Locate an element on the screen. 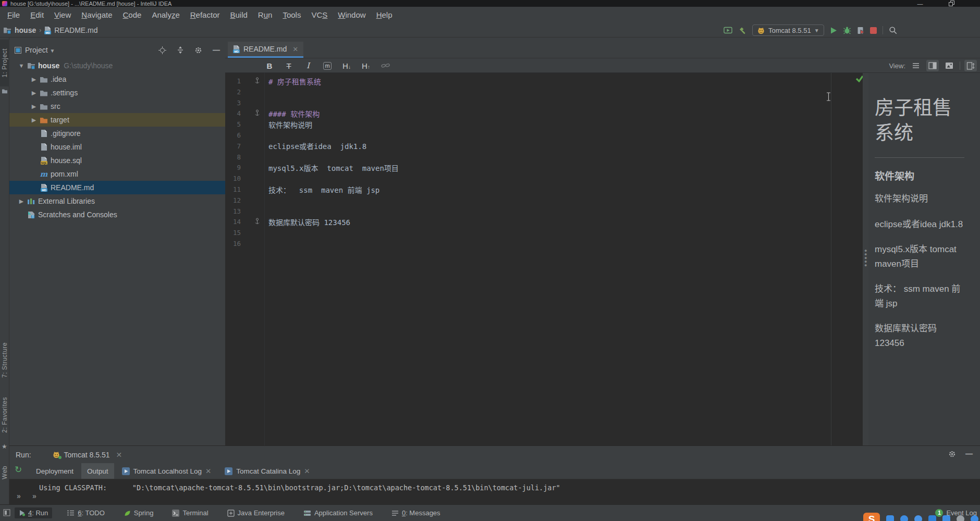 This screenshot has height=521, width=980. menu-help: Help is located at coordinates (385, 15).